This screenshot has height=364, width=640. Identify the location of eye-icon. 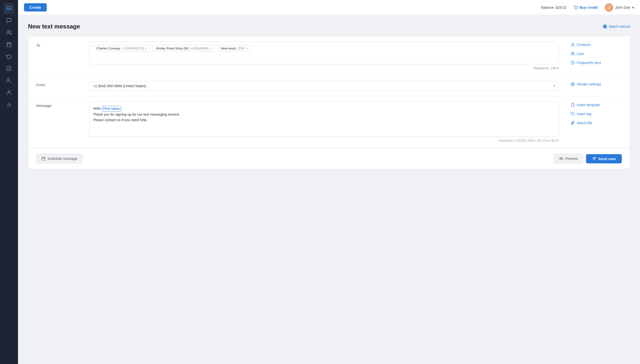
(561, 159).